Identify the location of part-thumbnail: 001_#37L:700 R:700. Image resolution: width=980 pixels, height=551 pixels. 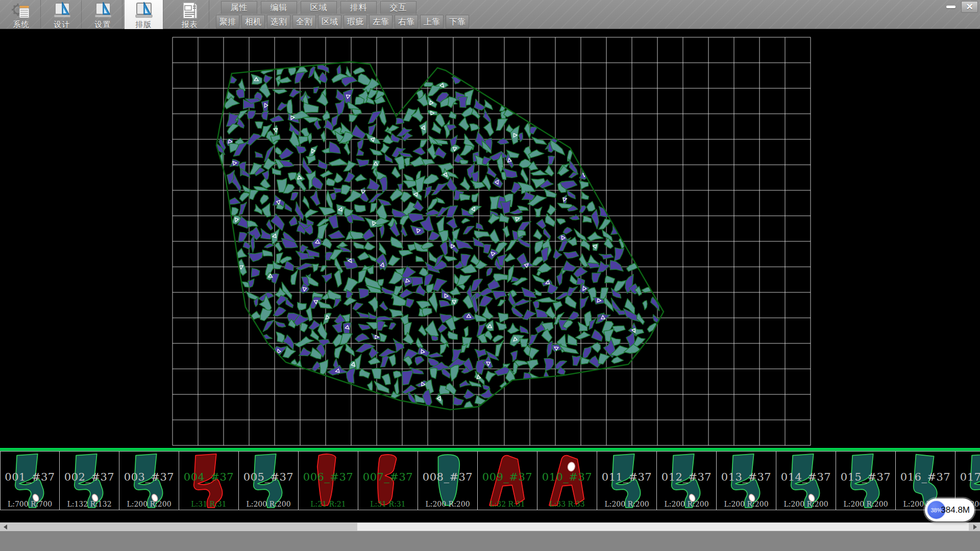
(30, 481).